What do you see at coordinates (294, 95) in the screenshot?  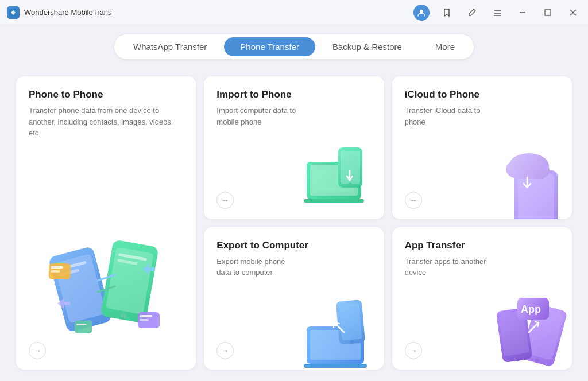 I see `card-import-title: Import to Phone` at bounding box center [294, 95].